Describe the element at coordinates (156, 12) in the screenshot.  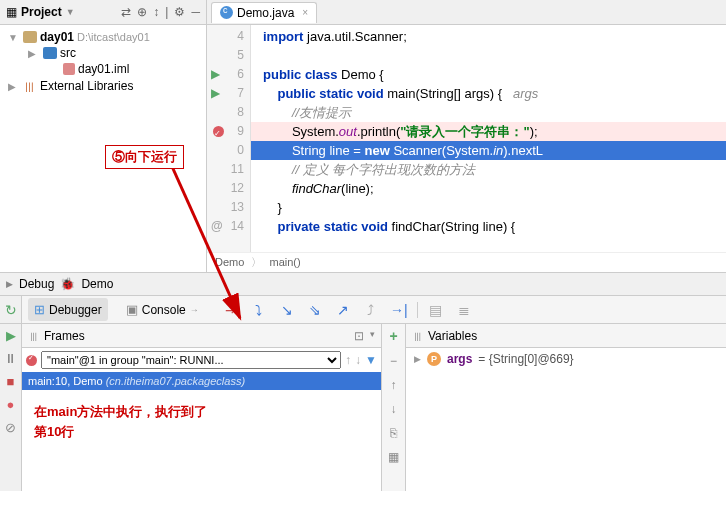
I see `sort-icon: ↕` at that location.